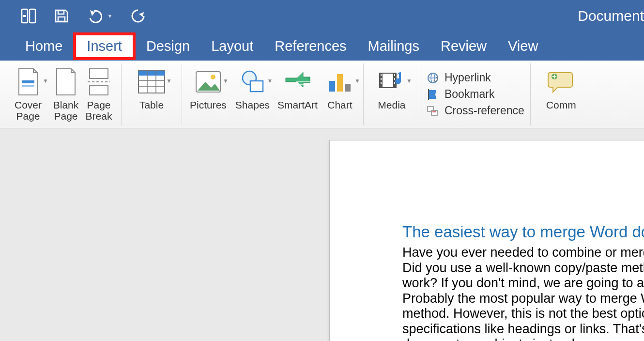 The width and height of the screenshot is (644, 341). What do you see at coordinates (523, 232) in the screenshot?
I see `document-heading: The easiest way to merge Word docum` at bounding box center [523, 232].